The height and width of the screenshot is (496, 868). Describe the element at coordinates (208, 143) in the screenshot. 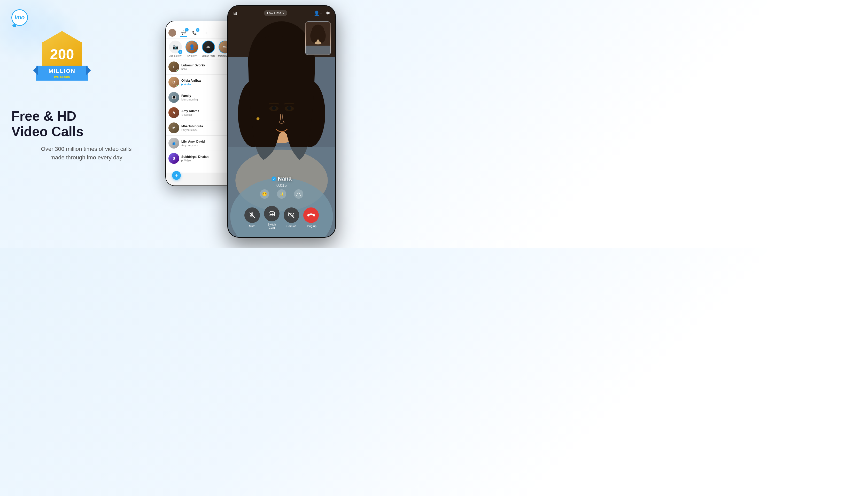

I see `chat-info: Lily, Amy, David Amy: very nice` at that location.